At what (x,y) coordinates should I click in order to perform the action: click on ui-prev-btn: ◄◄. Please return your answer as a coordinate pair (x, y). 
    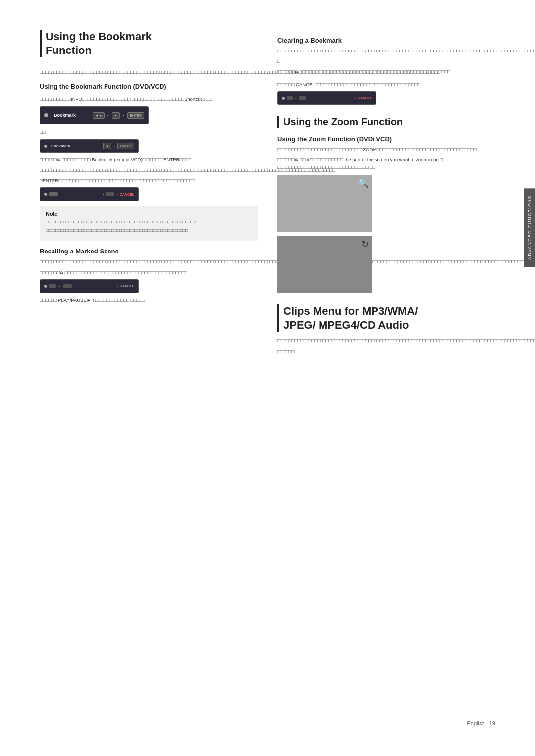
    Looking at the image, I should click on (99, 116).